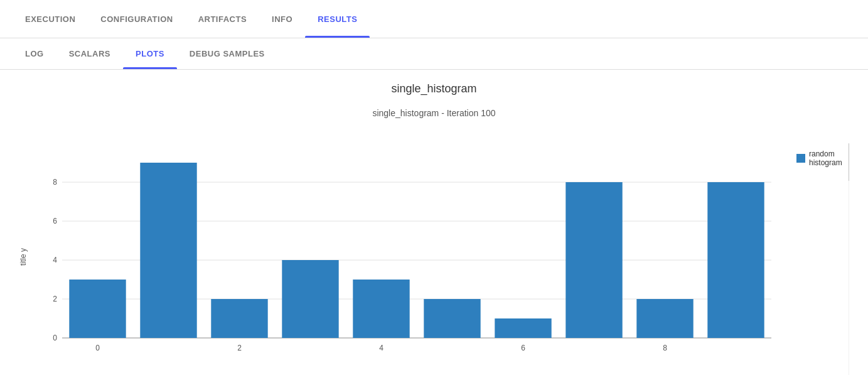  I want to click on legend-label-line1: random, so click(826, 154).